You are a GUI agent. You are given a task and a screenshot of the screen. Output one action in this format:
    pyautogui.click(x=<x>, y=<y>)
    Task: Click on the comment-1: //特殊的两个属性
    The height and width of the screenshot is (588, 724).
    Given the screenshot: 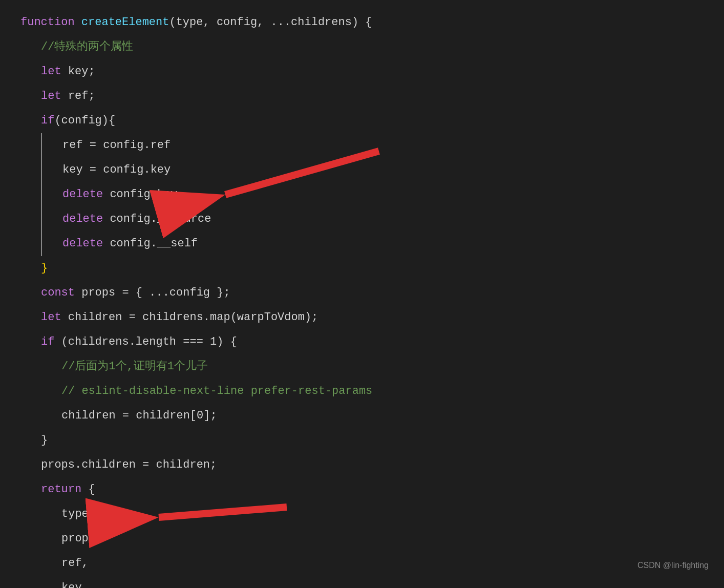 What is the action you would take?
    pyautogui.click(x=87, y=47)
    